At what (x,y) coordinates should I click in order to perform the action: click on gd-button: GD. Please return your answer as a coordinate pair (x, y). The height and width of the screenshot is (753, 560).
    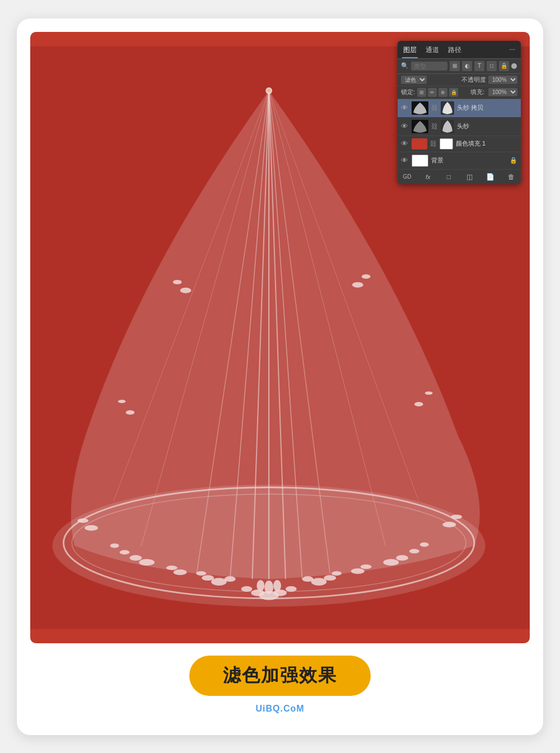
    Looking at the image, I should click on (407, 177).